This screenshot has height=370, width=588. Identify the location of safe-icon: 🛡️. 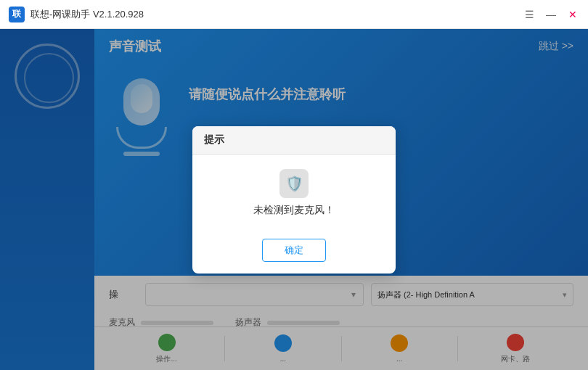
(294, 184).